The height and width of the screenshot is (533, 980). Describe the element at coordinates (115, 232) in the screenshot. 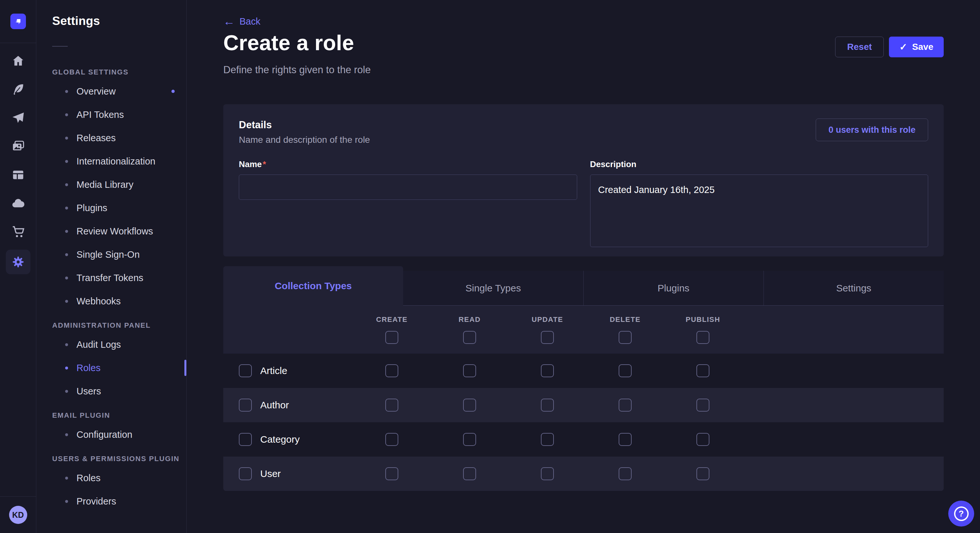

I see `sidebar-item-label: Review Workflows` at that location.